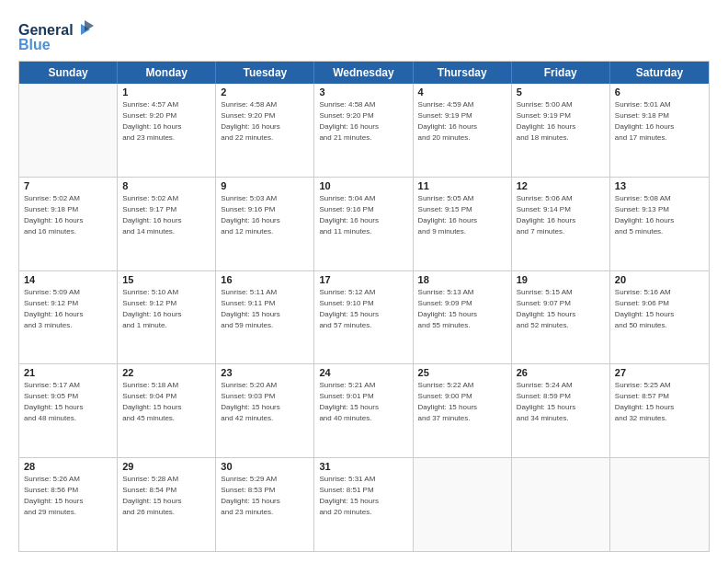  I want to click on day-number: 30, so click(265, 466).